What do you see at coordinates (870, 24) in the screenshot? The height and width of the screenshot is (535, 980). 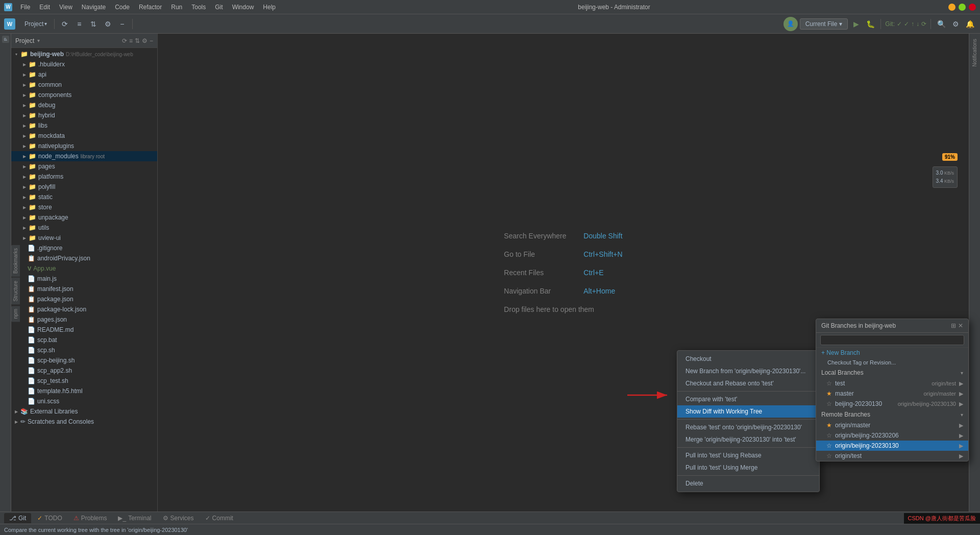 I see `debug-button: 🐛` at bounding box center [870, 24].